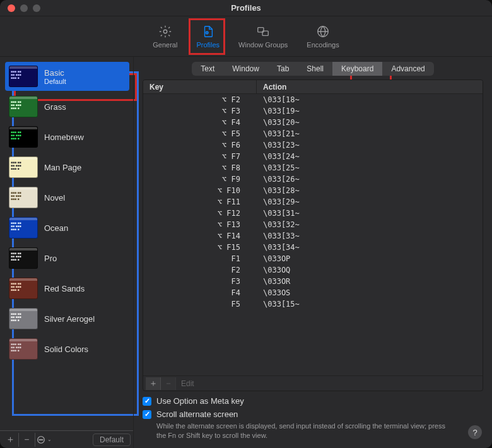  I want to click on table-row: ⌥ F12\033[31~, so click(313, 213).